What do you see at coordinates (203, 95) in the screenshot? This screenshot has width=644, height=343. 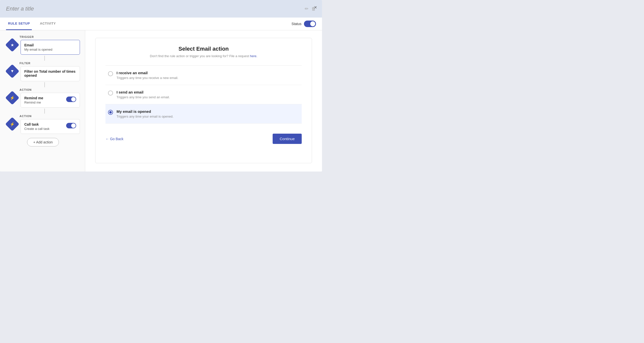 I see `option-send: I send an email Triggers any time you se…` at bounding box center [203, 95].